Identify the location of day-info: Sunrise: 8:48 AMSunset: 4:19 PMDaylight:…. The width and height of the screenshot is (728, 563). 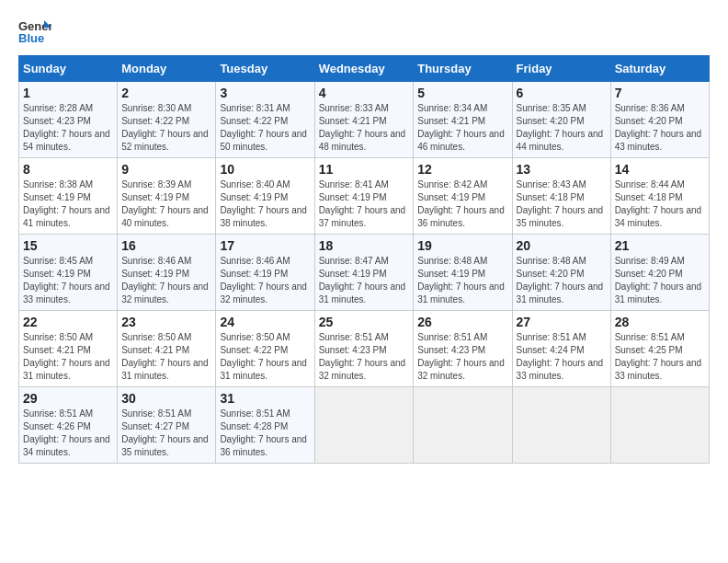
(462, 281).